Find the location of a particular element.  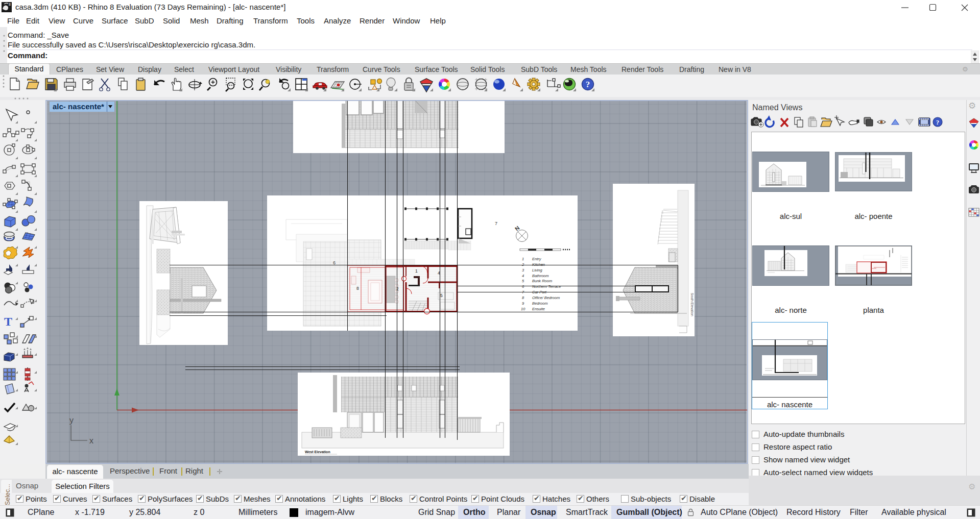

svg-text: T is located at coordinates (8, 322).